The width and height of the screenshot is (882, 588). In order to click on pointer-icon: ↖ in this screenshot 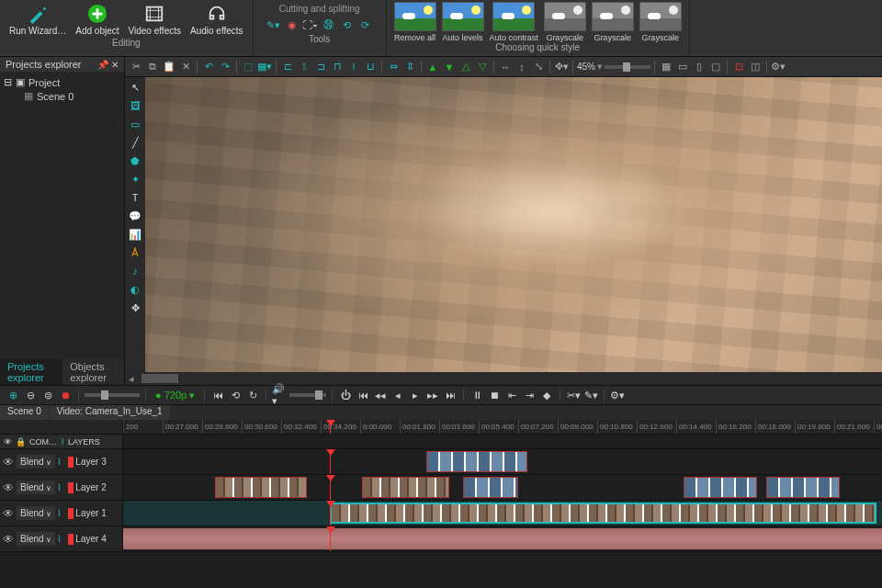, I will do `click(135, 87)`.